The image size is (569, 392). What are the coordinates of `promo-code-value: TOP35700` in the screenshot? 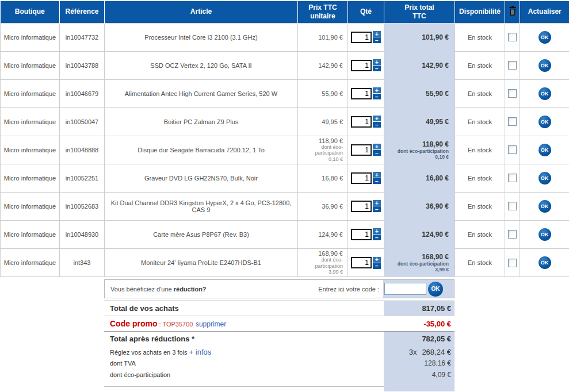 It's located at (177, 324).